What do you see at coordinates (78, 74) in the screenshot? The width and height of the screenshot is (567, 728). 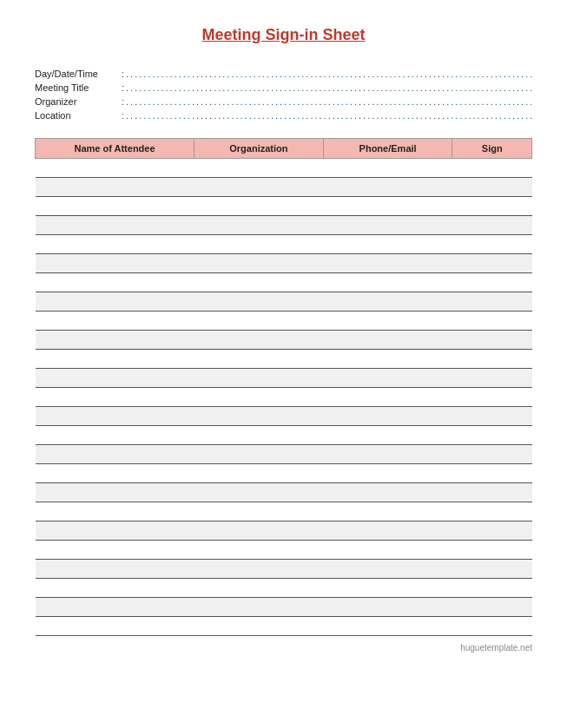 I see `meta-label: Day/Date/Time` at bounding box center [78, 74].